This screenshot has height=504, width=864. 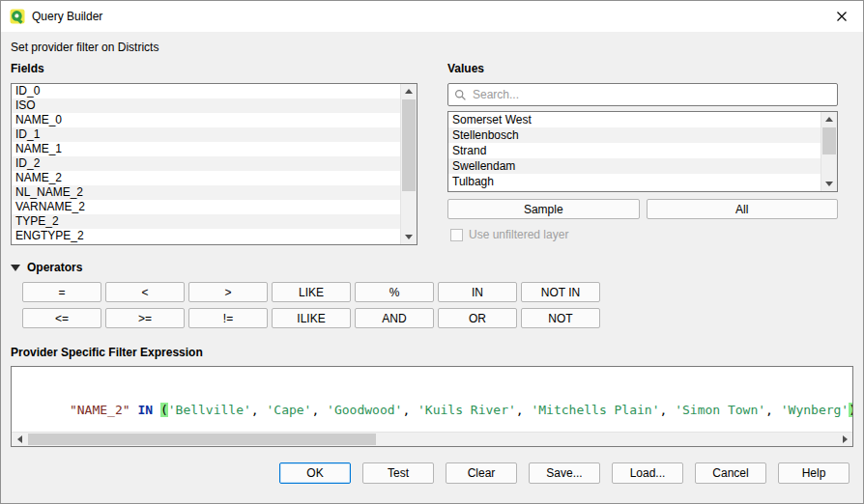 What do you see at coordinates (315, 473) in the screenshot?
I see `ok-button: OK` at bounding box center [315, 473].